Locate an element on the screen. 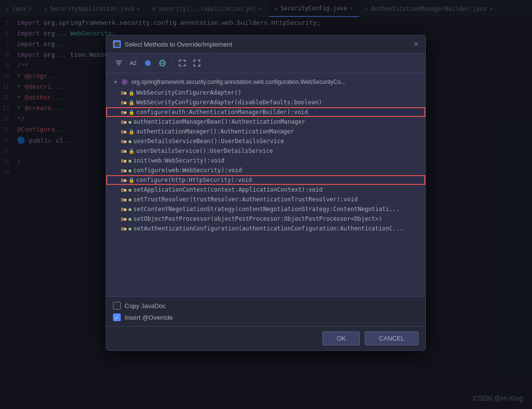 Image resolution: width=532 pixels, height=409 pixels. method-icon-m-13: ≡● is located at coordinates (124, 219).